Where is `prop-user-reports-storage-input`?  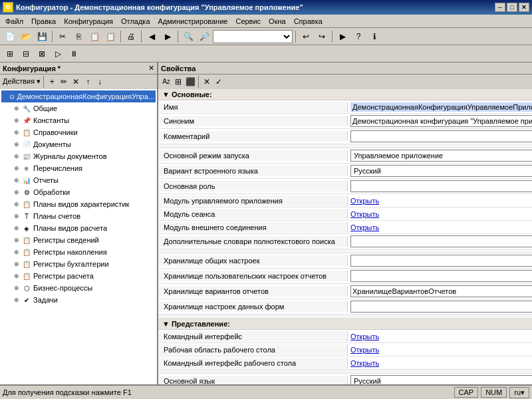
prop-user-reports-storage-input is located at coordinates (442, 276).